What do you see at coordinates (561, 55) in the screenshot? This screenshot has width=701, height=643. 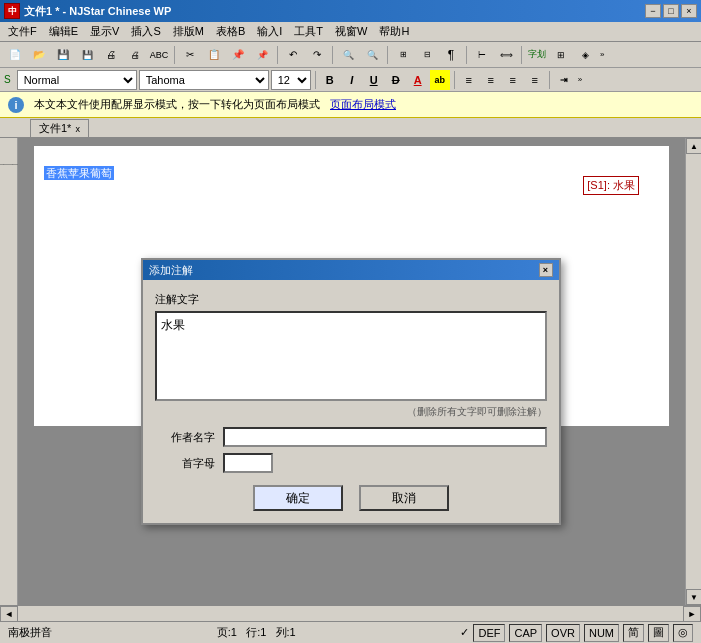 I see `grid-btn: ⊞` at bounding box center [561, 55].